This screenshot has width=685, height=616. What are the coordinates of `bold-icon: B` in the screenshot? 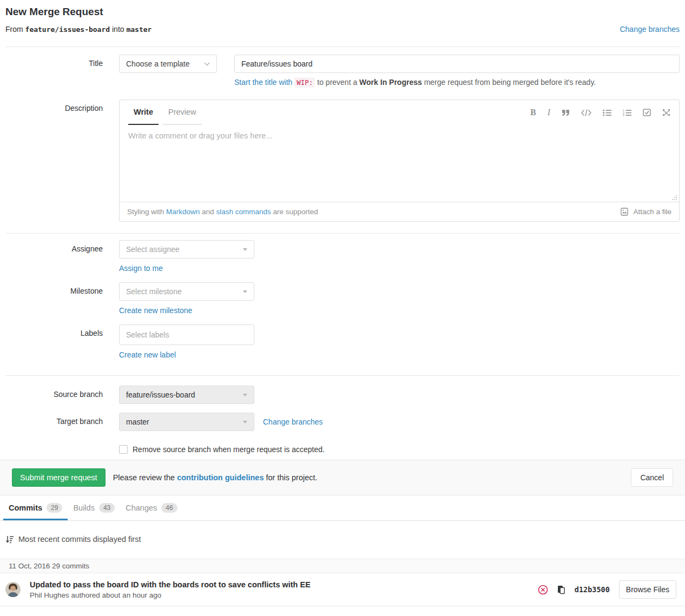 It's located at (533, 112).